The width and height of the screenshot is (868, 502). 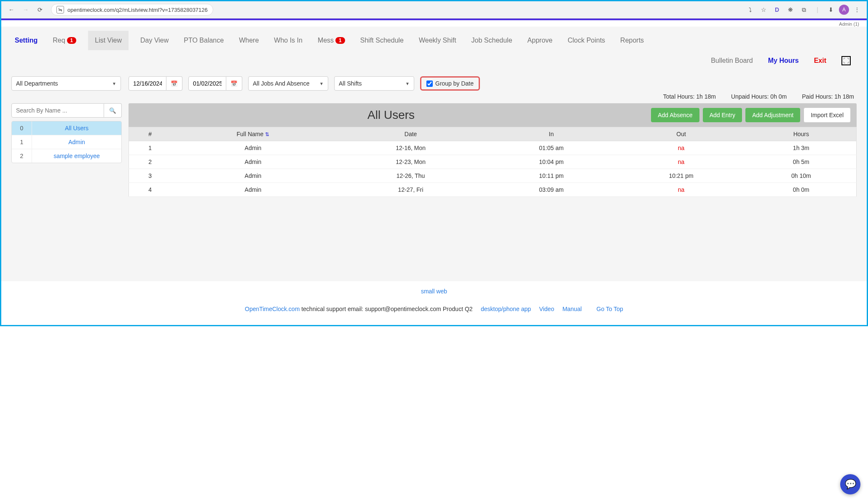 I want to click on user-list-row: 0All Users, so click(x=67, y=128).